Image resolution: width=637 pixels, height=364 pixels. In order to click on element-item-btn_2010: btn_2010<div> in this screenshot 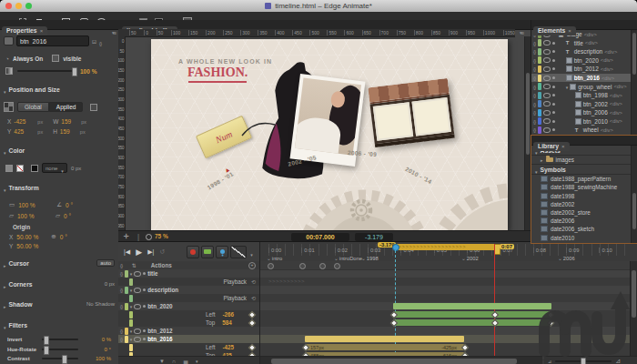, I will do `click(584, 121)`.